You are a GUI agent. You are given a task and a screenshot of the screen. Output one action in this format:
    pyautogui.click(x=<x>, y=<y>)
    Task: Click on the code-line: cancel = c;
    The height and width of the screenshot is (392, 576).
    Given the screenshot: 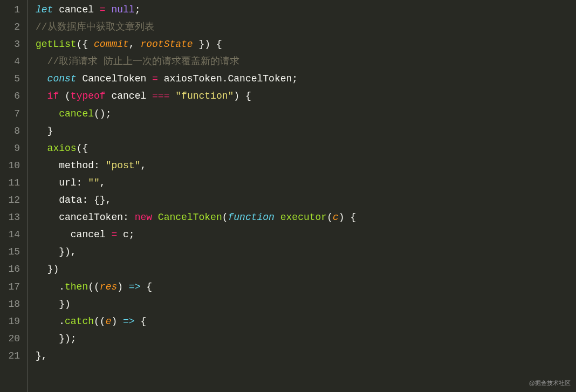 What is the action you would take?
    pyautogui.click(x=196, y=235)
    